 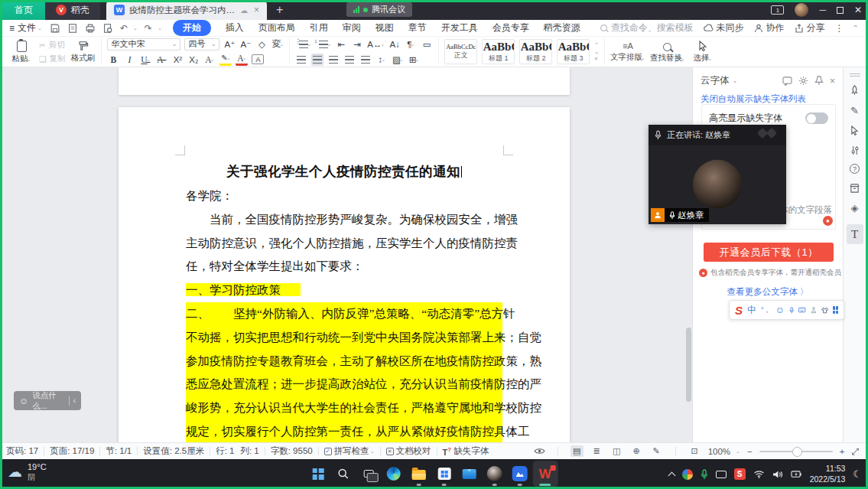 What do you see at coordinates (597, 45) in the screenshot?
I see `styles-scroll-up-icon: ⌃` at bounding box center [597, 45].